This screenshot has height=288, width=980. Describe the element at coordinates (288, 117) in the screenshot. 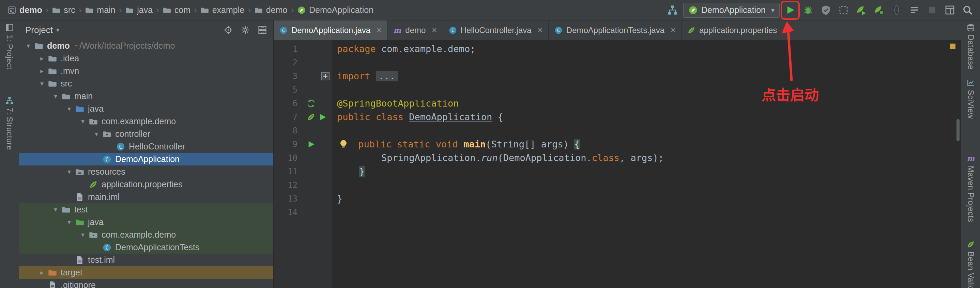

I see `line-number: 7` at that location.